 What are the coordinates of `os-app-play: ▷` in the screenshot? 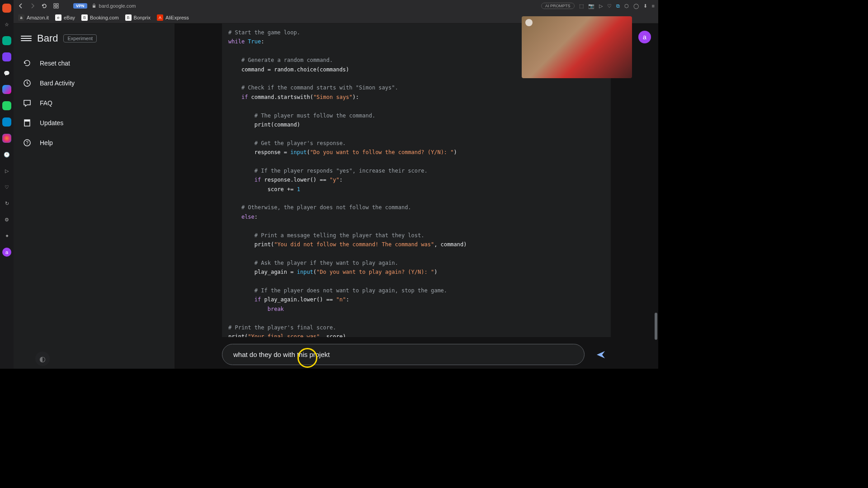 It's located at (7, 171).